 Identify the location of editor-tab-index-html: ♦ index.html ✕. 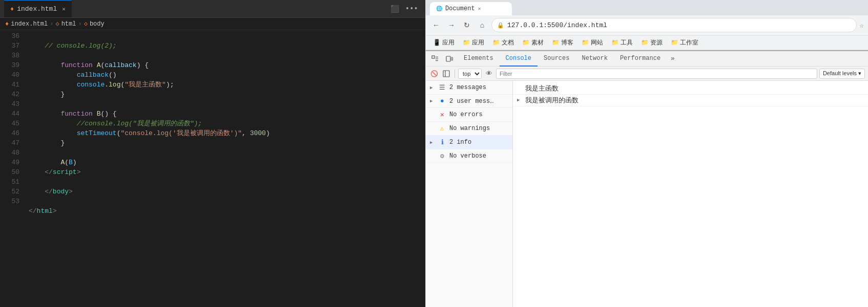
(38, 9).